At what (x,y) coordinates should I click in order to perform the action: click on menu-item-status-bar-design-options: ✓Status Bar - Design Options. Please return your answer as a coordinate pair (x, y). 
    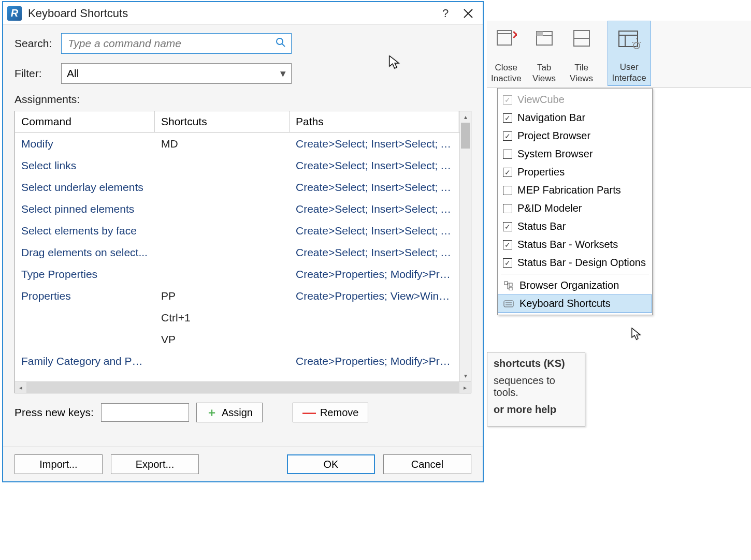
    Looking at the image, I should click on (575, 263).